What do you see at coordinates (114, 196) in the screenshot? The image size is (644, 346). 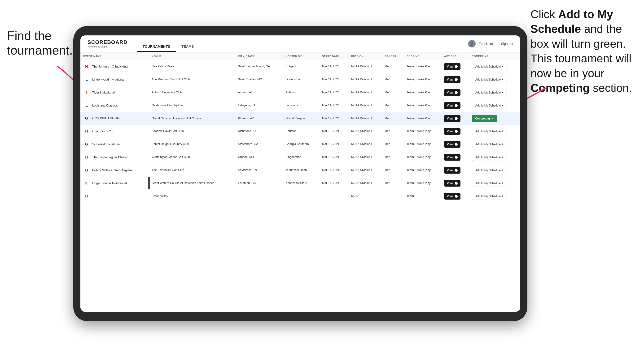 I see `event-name-cell: B` at bounding box center [114, 196].